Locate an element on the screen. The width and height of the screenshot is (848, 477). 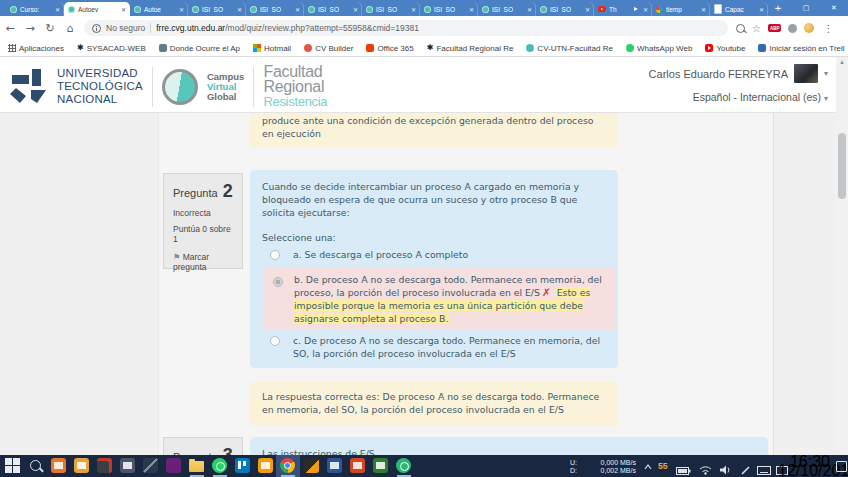
home-icon: ⌂ is located at coordinates (70, 28).